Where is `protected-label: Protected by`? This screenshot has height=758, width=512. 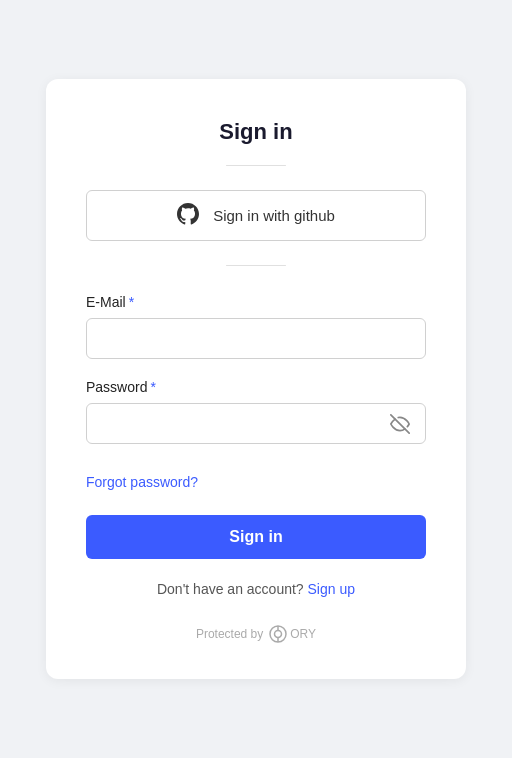
protected-label: Protected by is located at coordinates (230, 634).